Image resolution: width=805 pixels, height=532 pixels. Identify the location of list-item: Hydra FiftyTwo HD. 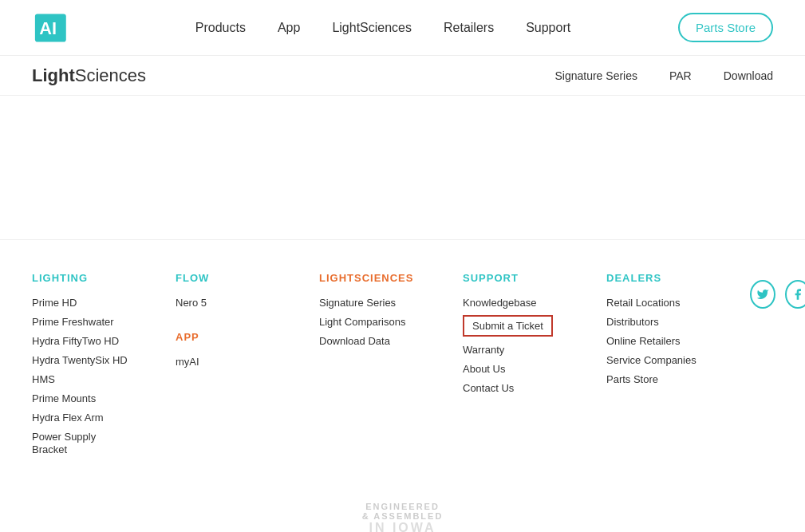
(80, 341).